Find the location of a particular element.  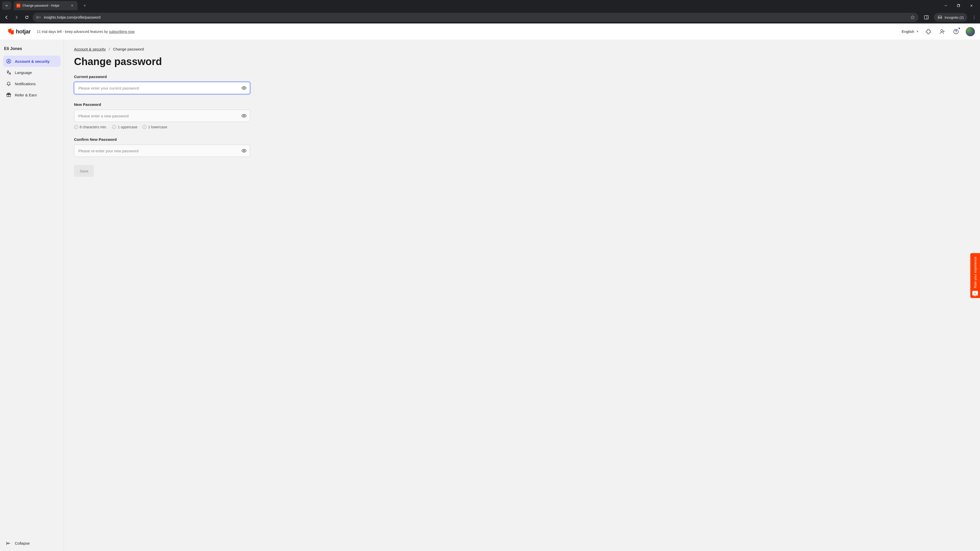

new-password-input is located at coordinates (162, 116).